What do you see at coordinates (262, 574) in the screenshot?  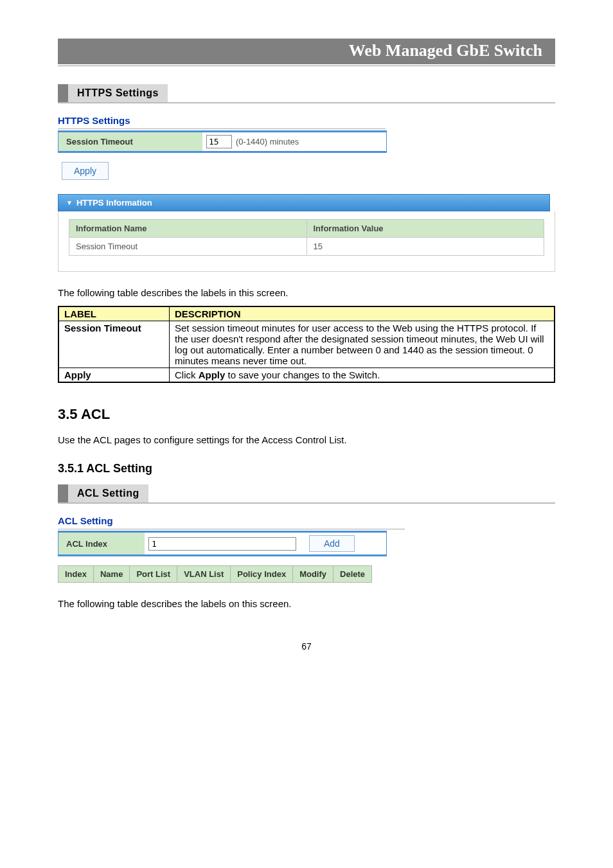 I see `acl-col-policyindex: Policy Index` at bounding box center [262, 574].